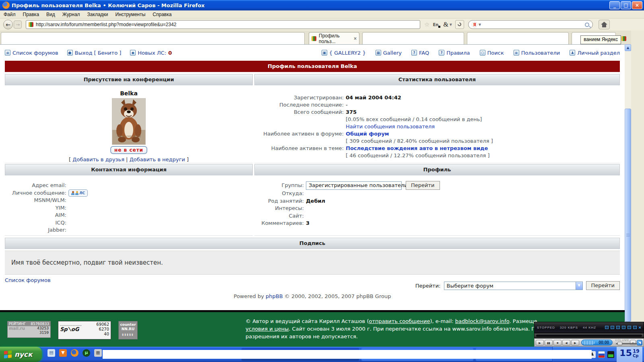 This screenshot has width=644, height=362. I want to click on previous-button: ◀, so click(566, 343).